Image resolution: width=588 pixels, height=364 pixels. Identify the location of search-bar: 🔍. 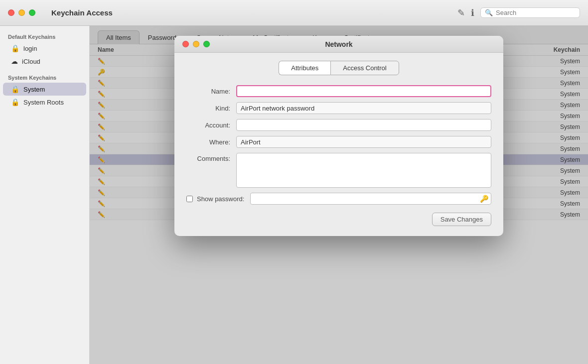
(530, 13).